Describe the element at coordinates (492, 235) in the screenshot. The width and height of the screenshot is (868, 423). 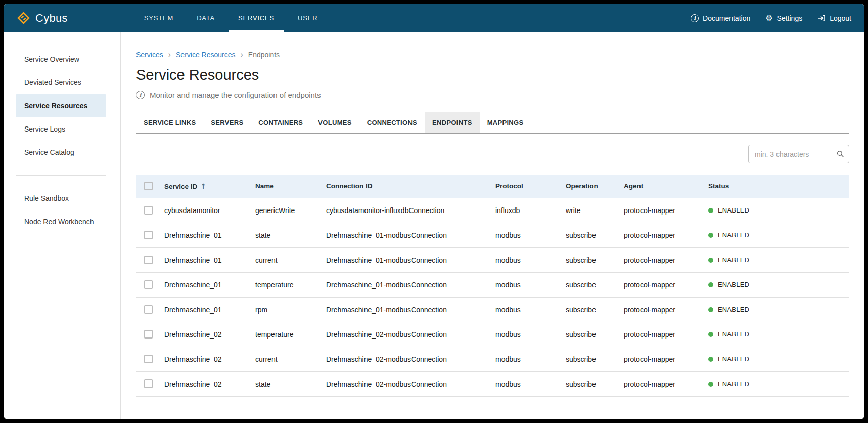
I see `table-row: Drehmaschine_01 state Drehmaschine_01-mo…` at that location.